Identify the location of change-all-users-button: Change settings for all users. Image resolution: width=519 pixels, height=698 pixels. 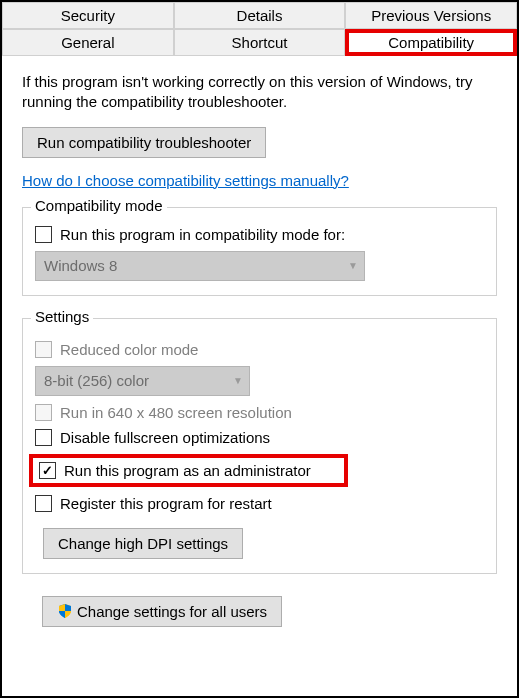
(162, 612).